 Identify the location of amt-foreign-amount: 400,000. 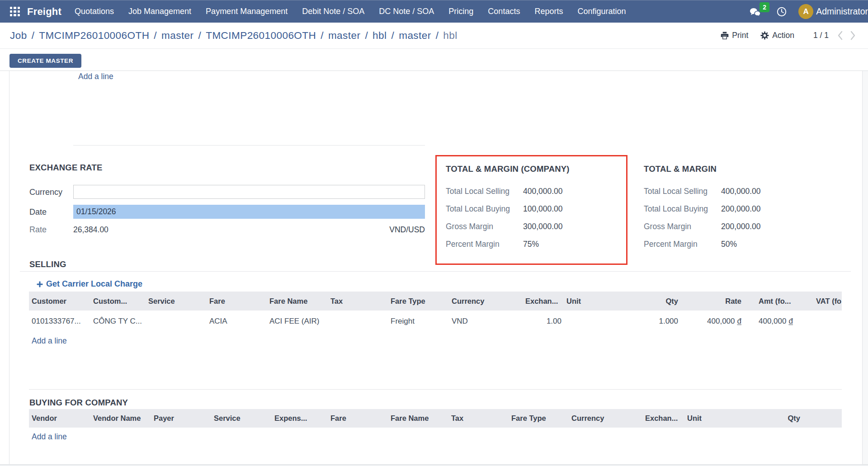
(772, 321).